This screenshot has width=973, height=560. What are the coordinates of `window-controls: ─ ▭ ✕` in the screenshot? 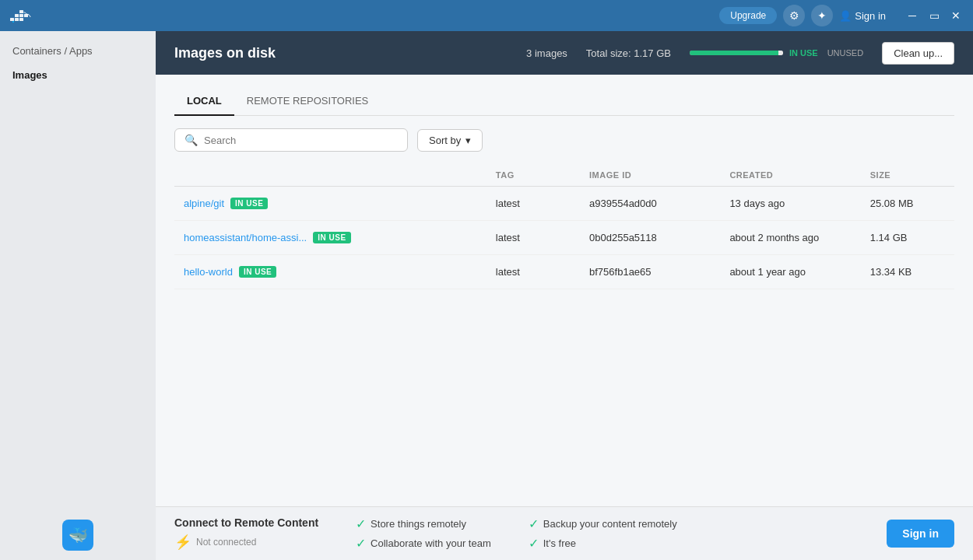 It's located at (934, 16).